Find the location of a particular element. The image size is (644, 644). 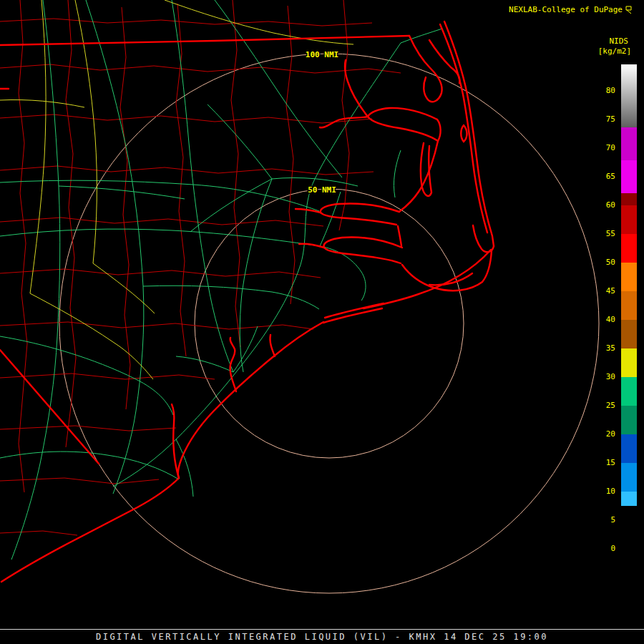

colorbar-ticks: 80757065605550454035302520151050 is located at coordinates (603, 320).